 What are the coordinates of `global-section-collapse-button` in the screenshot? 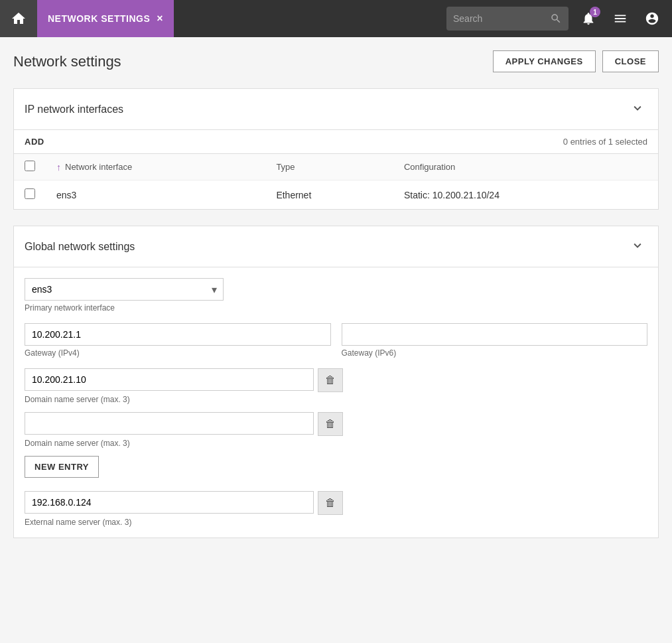 It's located at (638, 247).